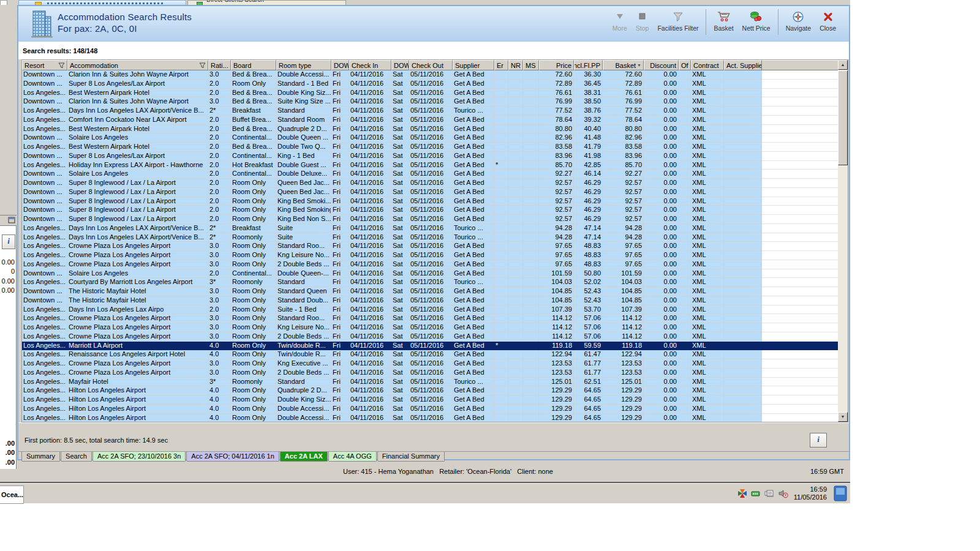  I want to click on column-header-supplier: Supplier, so click(473, 65).